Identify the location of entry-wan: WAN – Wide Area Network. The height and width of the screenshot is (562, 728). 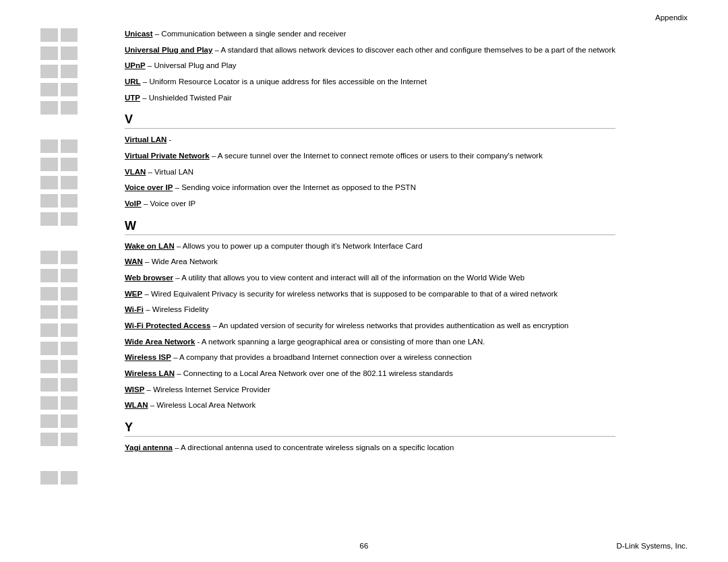
(370, 261).